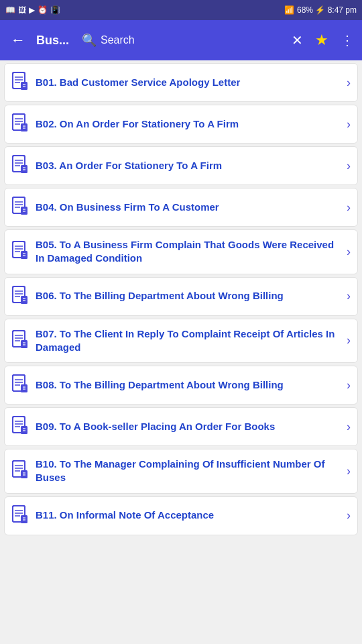 The height and width of the screenshot is (644, 362). What do you see at coordinates (22, 10) in the screenshot?
I see `app-icon-image: 🖼` at bounding box center [22, 10].